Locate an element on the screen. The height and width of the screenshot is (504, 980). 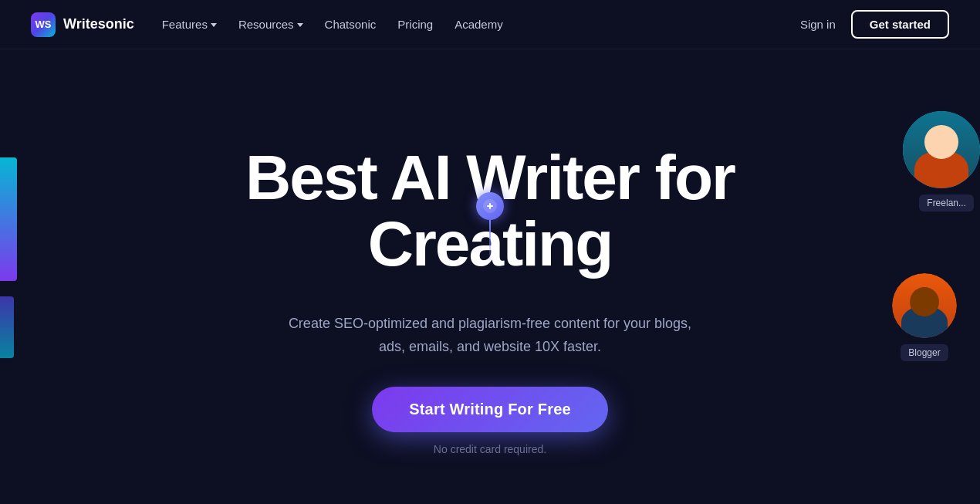
logo-icon: WS is located at coordinates (43, 25).